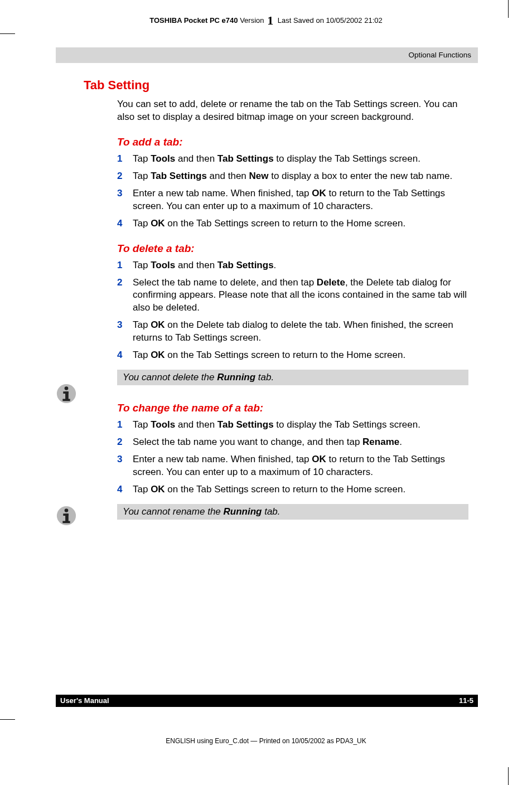 The width and height of the screenshot is (532, 785). Describe the element at coordinates (330, 20) in the screenshot. I see `last-saved: Last Saved on 10/05/2002 21:02` at that location.